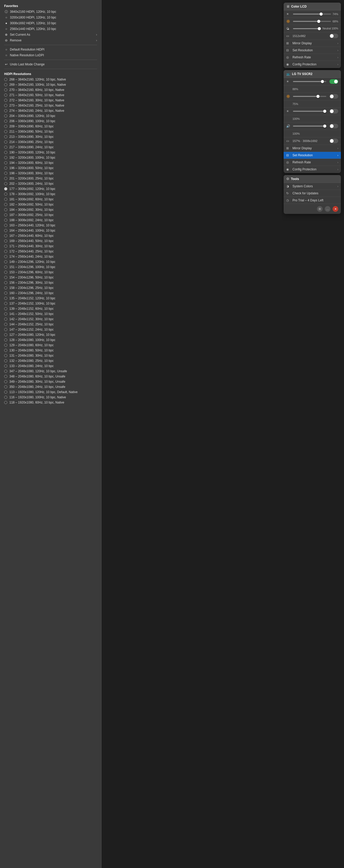 The image size is (344, 868). What do you see at coordinates (50, 23) in the screenshot?
I see `fav-item-3: ● 3008x1692 HiDPI, 120Hz, 10 bpc` at bounding box center [50, 23].